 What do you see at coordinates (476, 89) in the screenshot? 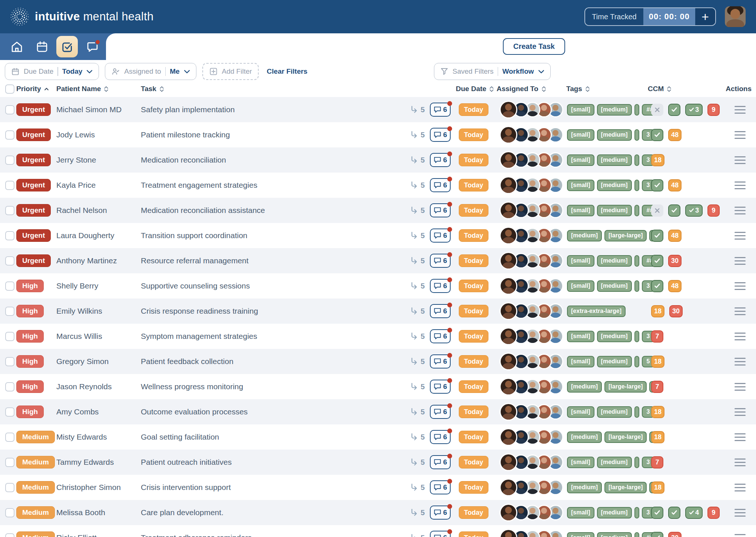
I see `column-header-due-date: Due Date` at bounding box center [476, 89].